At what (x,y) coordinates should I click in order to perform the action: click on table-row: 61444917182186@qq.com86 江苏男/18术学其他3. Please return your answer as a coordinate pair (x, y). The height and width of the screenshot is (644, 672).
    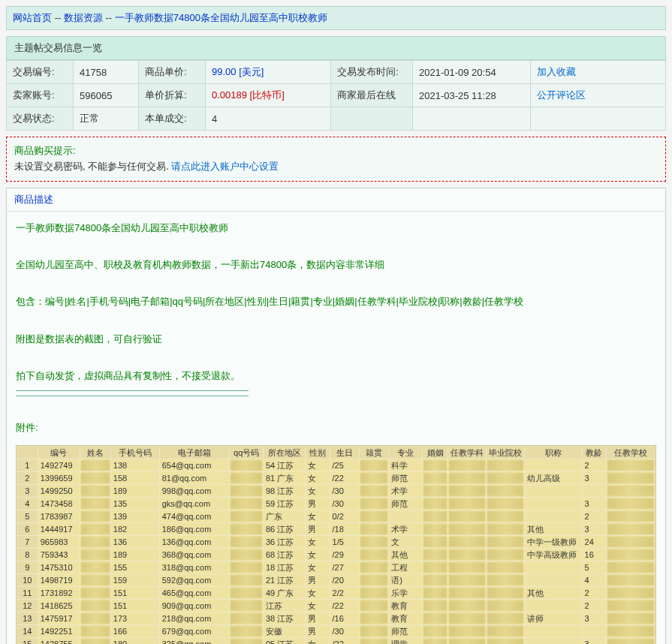
    Looking at the image, I should click on (336, 530).